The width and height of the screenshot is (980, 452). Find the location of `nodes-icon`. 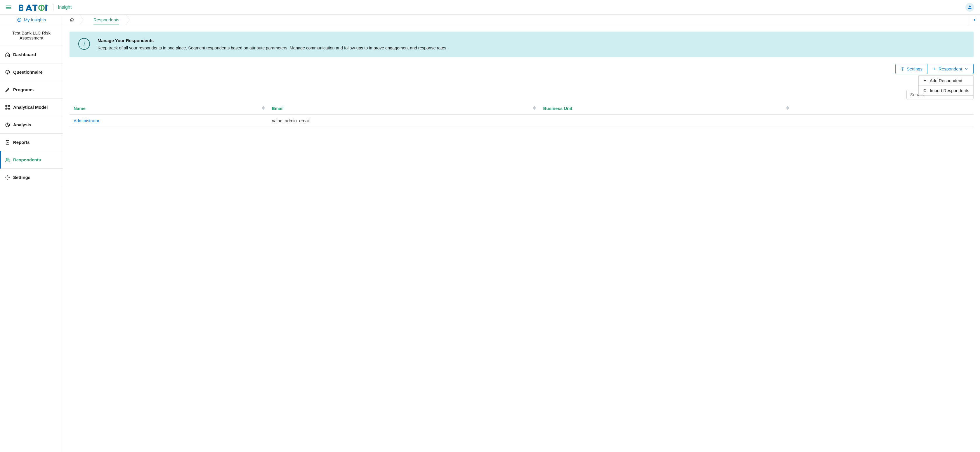

nodes-icon is located at coordinates (8, 107).